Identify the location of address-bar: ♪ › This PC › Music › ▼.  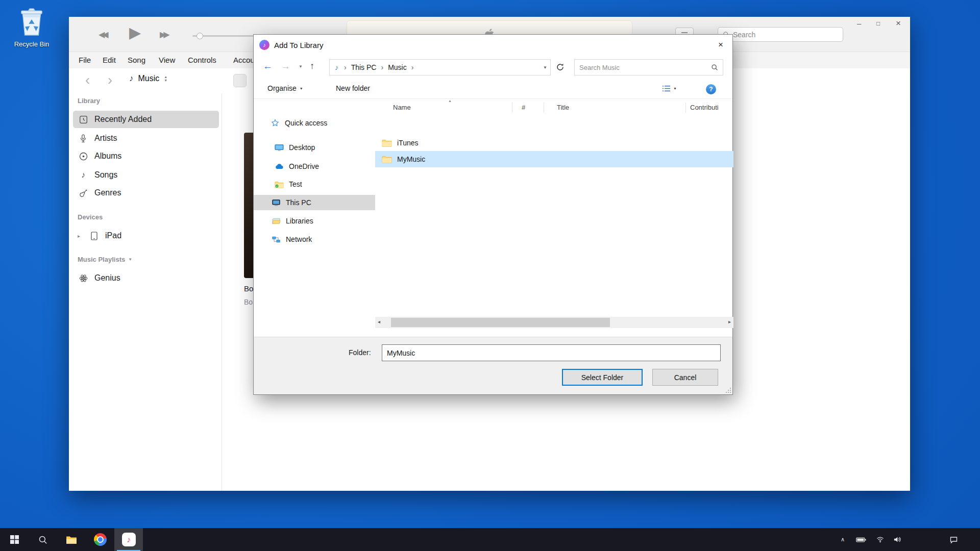
(440, 67).